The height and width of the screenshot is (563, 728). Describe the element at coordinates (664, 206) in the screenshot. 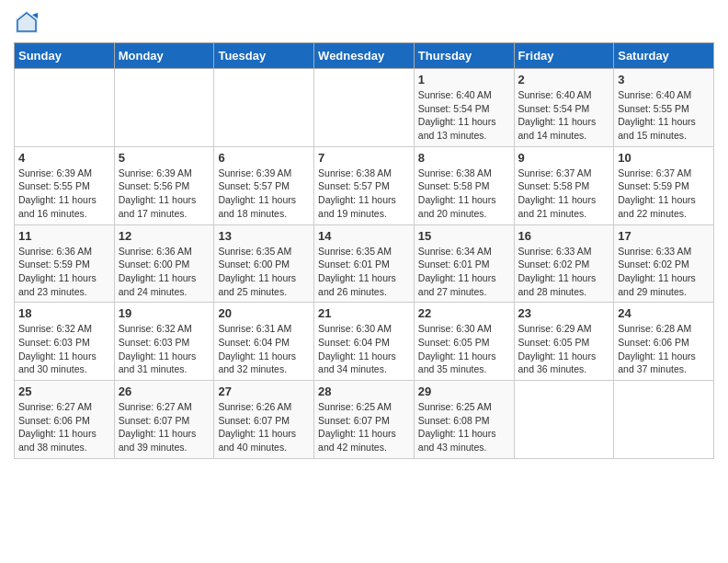

I see `day-info: Daylight: 11 hours and 22 minutes.` at that location.